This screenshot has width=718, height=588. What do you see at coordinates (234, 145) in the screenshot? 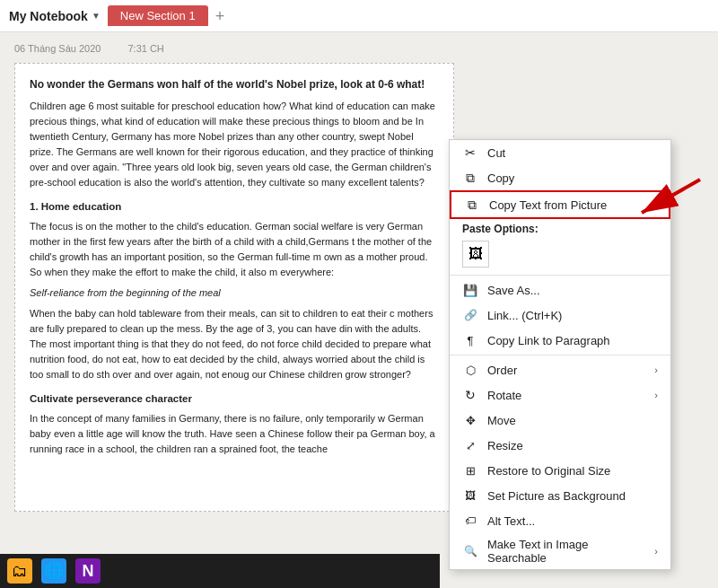
I see `content-para1: Children age 6 most suitable for prescho…` at bounding box center [234, 145].